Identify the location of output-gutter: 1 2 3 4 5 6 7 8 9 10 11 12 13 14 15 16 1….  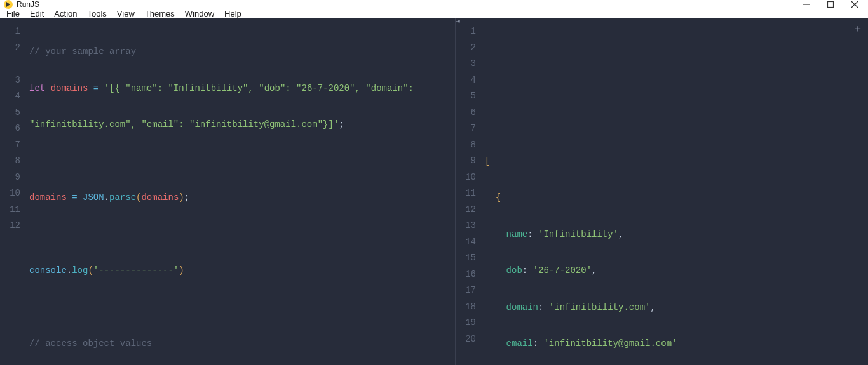
(470, 192).